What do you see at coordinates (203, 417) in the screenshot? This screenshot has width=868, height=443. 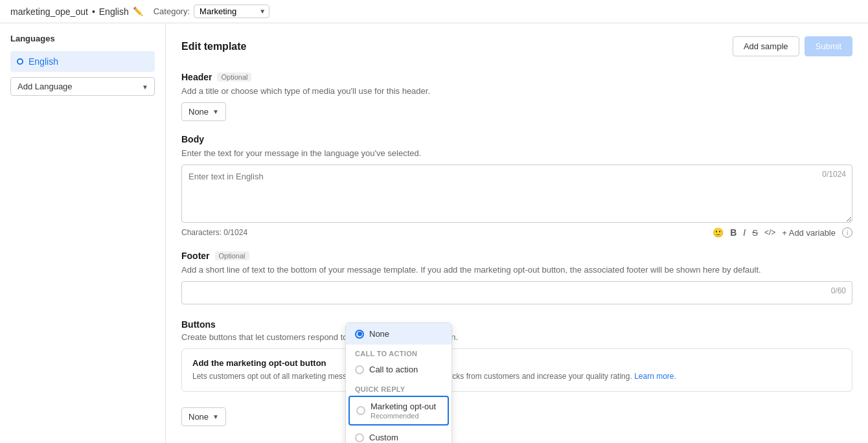 I see `buttons-none-dropdown: None ▼` at bounding box center [203, 417].